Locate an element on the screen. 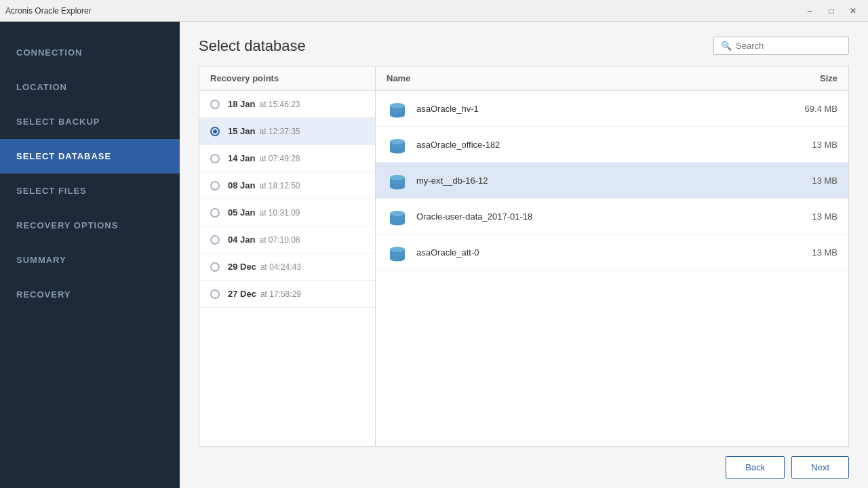 This screenshot has height=488, width=868. recovery-date: 18 Jan is located at coordinates (241, 104).